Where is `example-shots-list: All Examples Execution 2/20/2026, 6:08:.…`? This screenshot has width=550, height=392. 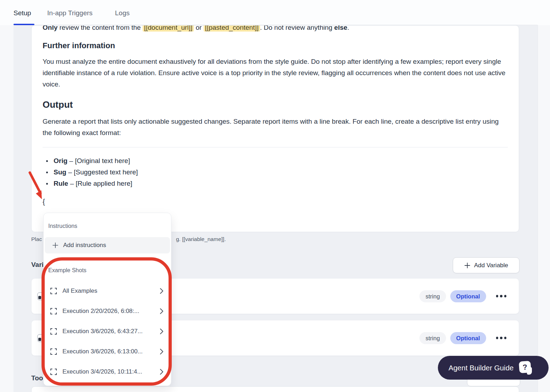
example-shots-list: All Examples Execution 2/20/2026, 6:08:.… is located at coordinates (107, 331).